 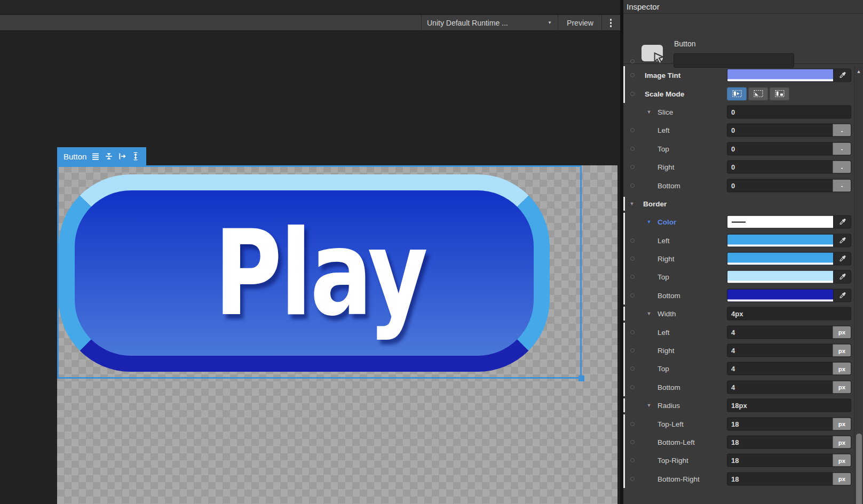 I want to click on collapse-vertical-icon, so click(x=109, y=156).